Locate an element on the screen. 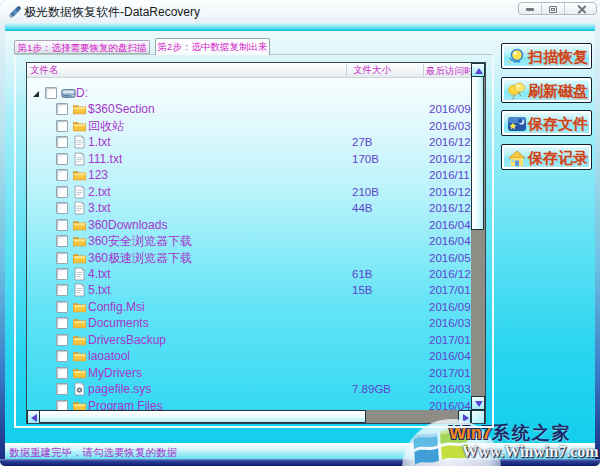 The height and width of the screenshot is (466, 600). close-button is located at coordinates (580, 8).